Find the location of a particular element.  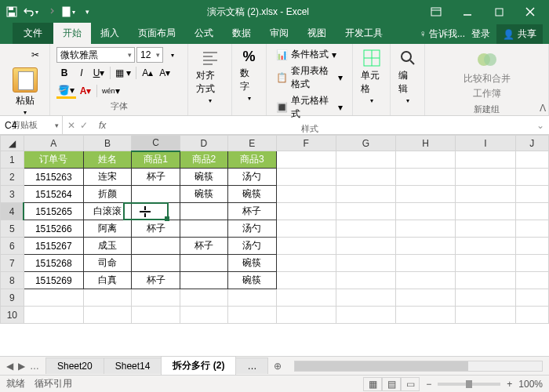

prev-sheet-icon: ◀ is located at coordinates (9, 366).